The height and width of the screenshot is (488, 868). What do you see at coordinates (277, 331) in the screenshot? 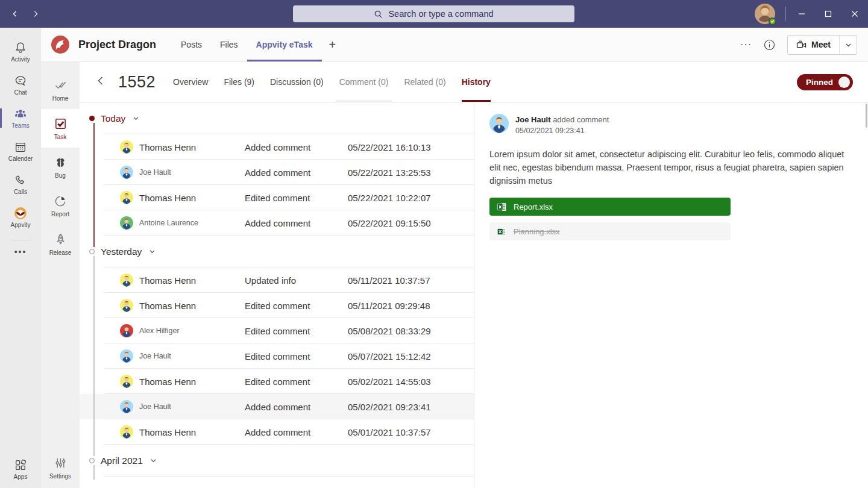
I see `history-row: Alex HilfigerEdited comment05/08/2021 08…` at bounding box center [277, 331].